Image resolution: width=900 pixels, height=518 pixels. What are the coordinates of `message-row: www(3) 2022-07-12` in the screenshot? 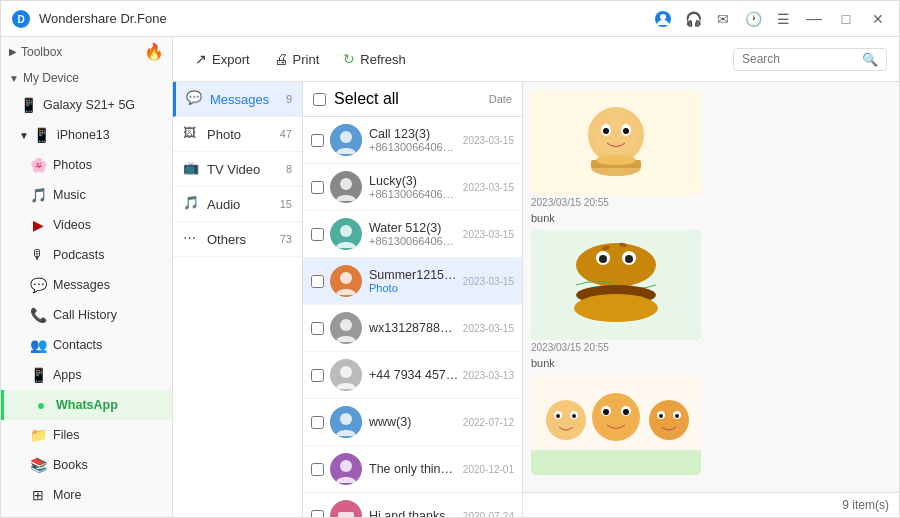 It's located at (412, 422).